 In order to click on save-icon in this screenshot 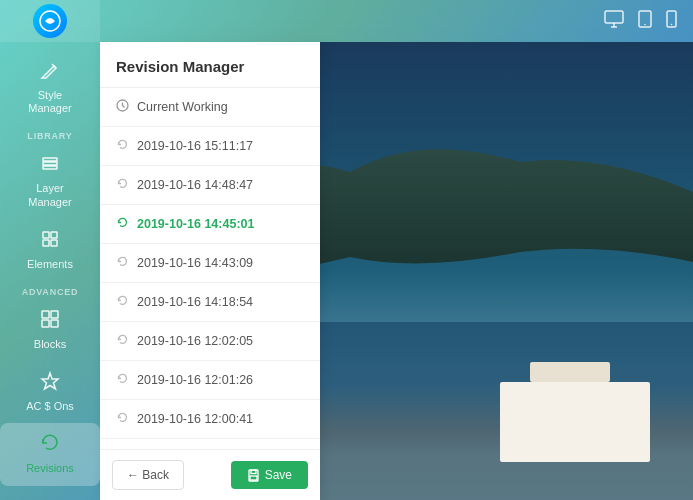, I will do `click(254, 476)`.